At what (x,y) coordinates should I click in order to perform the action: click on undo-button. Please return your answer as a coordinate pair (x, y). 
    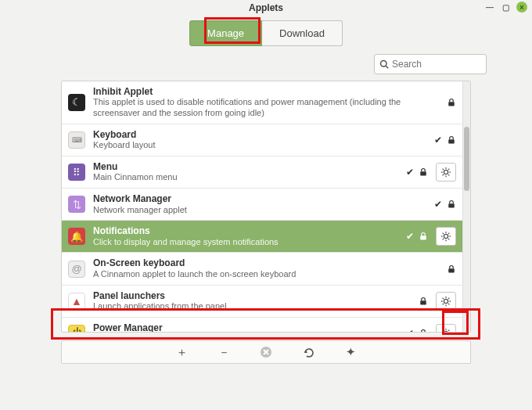
    Looking at the image, I should click on (308, 352).